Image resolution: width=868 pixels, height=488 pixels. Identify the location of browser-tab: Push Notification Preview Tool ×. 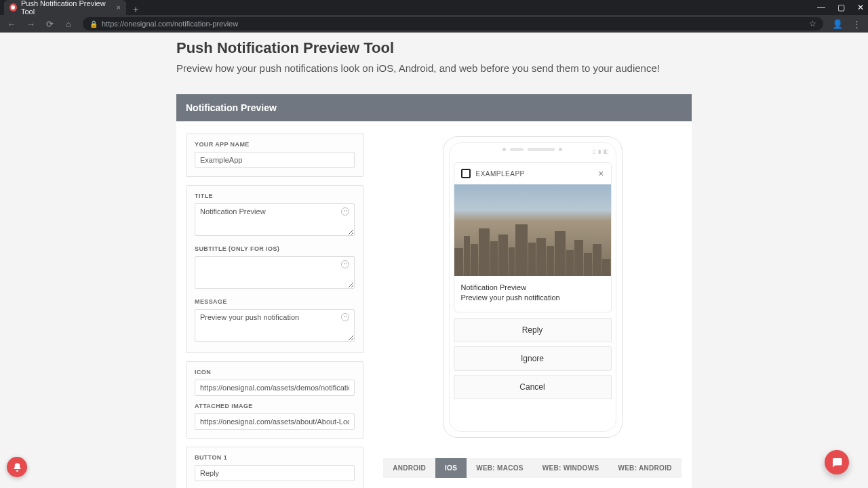
(65, 7).